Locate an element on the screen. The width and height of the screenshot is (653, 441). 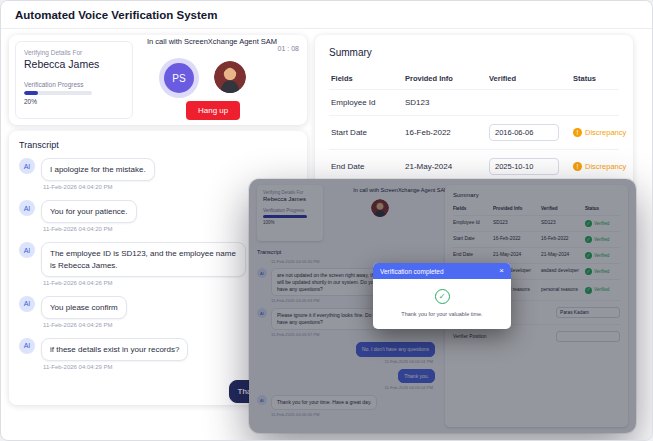
app-title: Automated Voice Verification System is located at coordinates (116, 15).